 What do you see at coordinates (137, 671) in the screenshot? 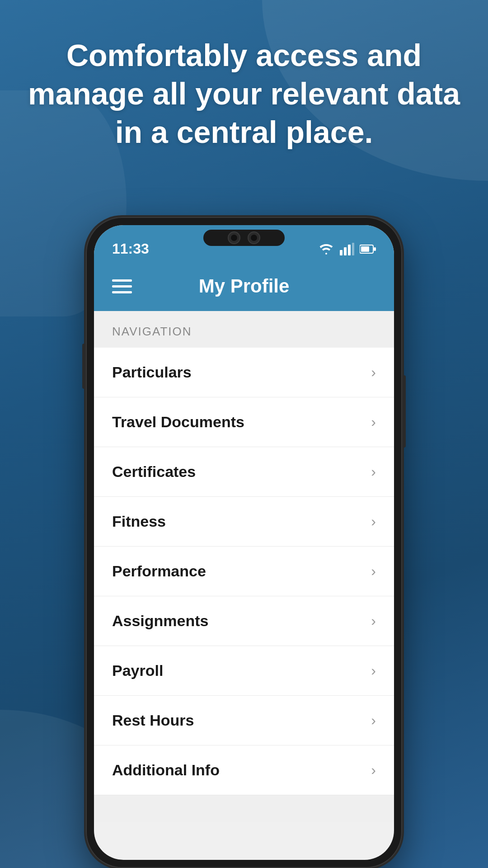
I see `menu-item-label-payroll: Payroll` at bounding box center [137, 671].